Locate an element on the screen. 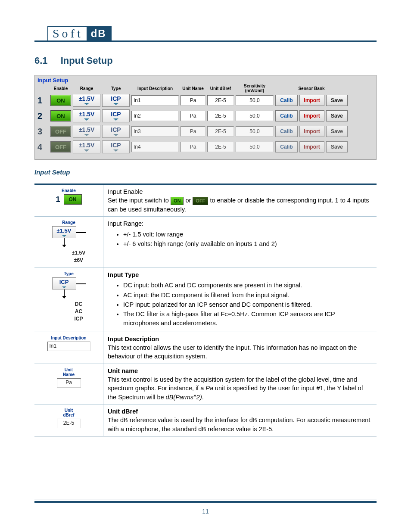  logo: Soft dB is located at coordinates (79, 34).